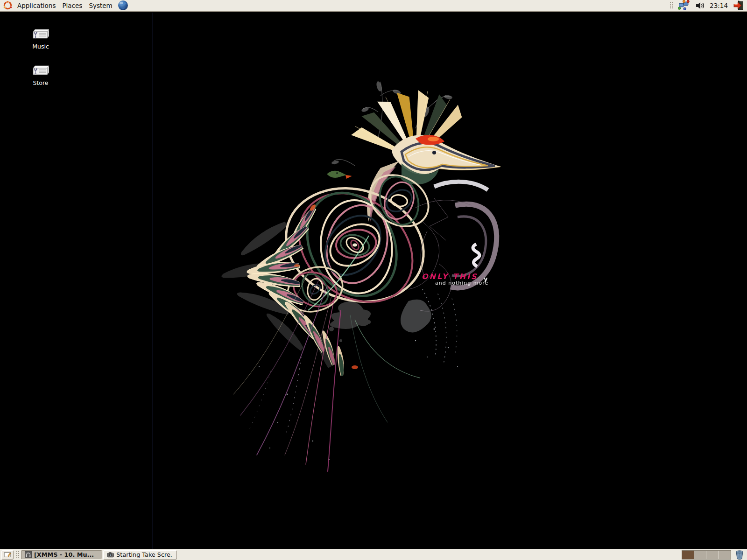 This screenshot has width=747, height=560. What do you see at coordinates (41, 83) in the screenshot?
I see `desktop-icon-label: Store` at bounding box center [41, 83].